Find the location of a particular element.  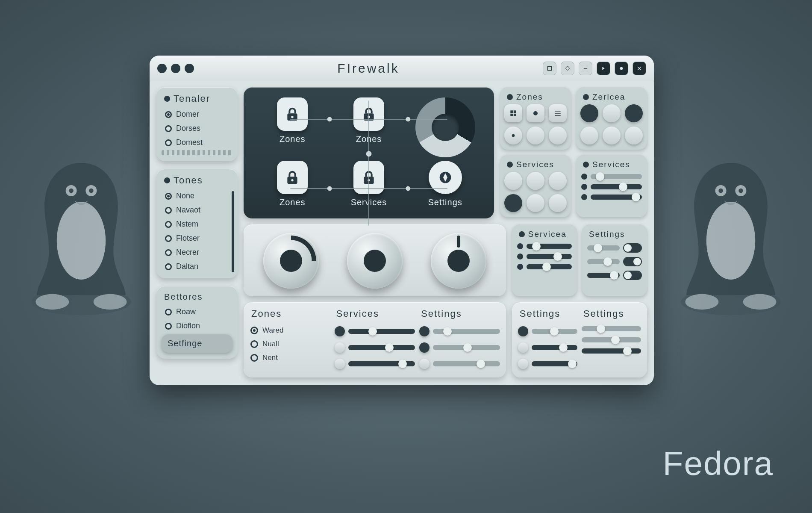

list-item: Nuall is located at coordinates (290, 344).